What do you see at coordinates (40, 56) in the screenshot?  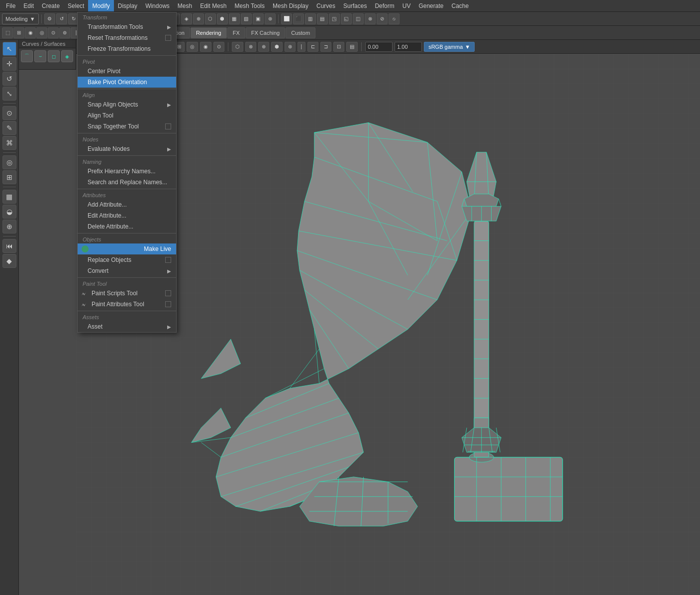 I see `curve-icon-2: ⌣` at bounding box center [40, 56].